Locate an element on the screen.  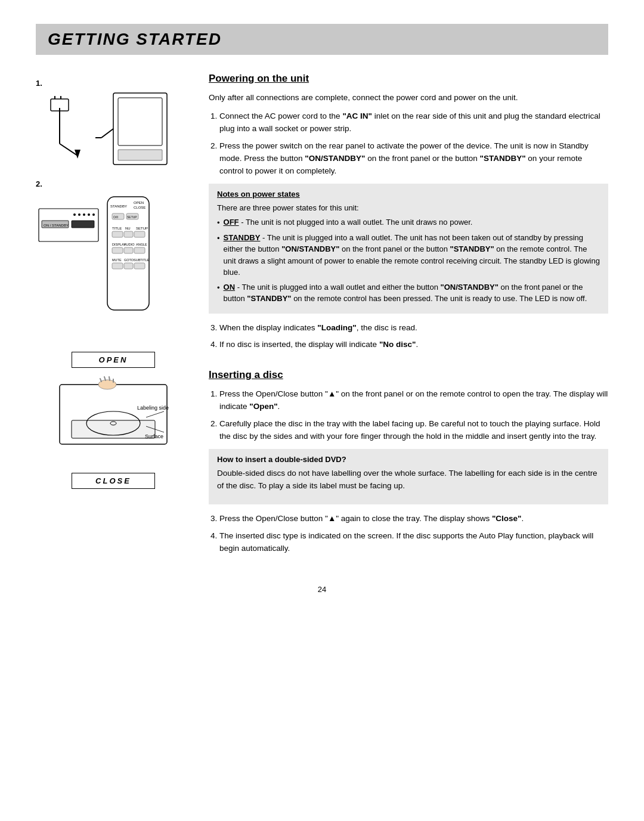
step-num-2: 2. is located at coordinates (113, 184).